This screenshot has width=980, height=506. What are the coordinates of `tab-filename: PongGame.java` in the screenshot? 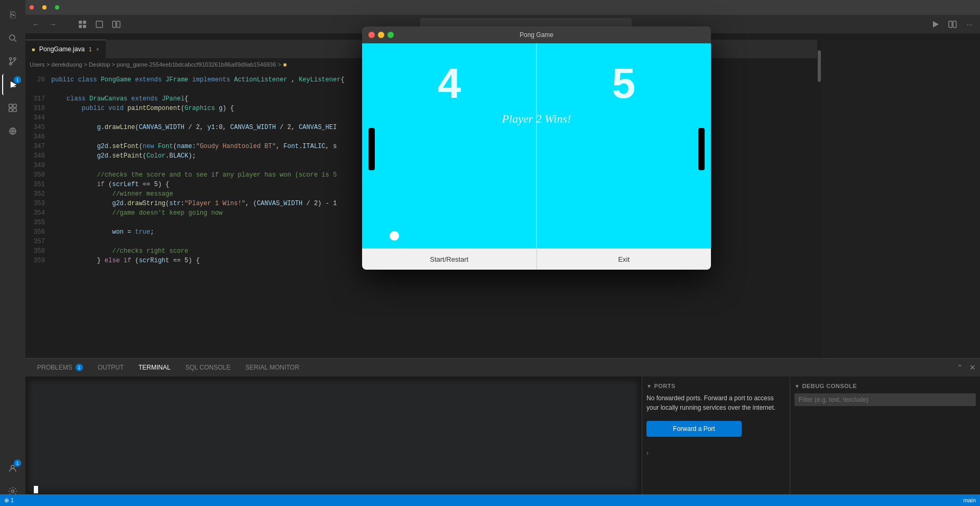 It's located at (62, 49).